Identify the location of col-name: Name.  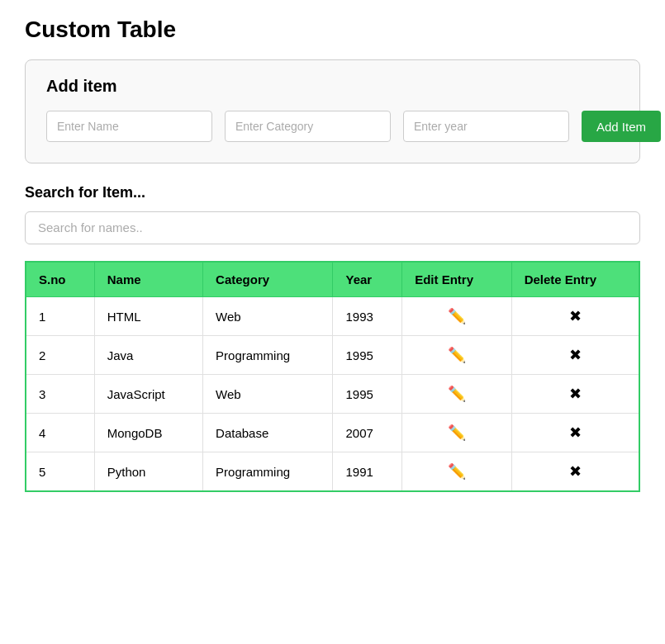
(149, 279).